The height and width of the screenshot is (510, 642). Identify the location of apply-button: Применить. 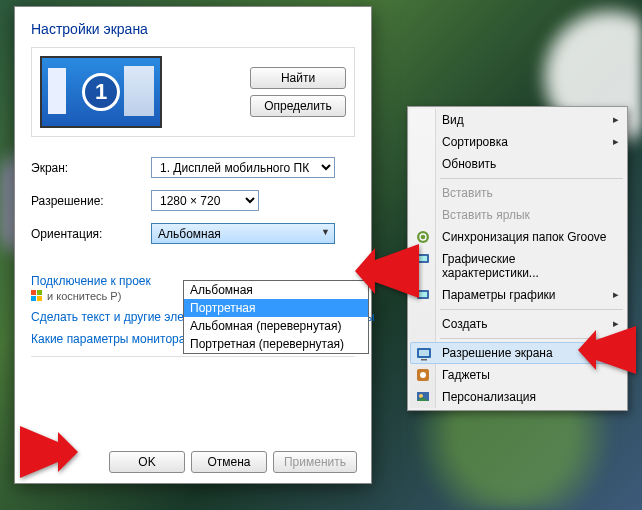
(315, 462).